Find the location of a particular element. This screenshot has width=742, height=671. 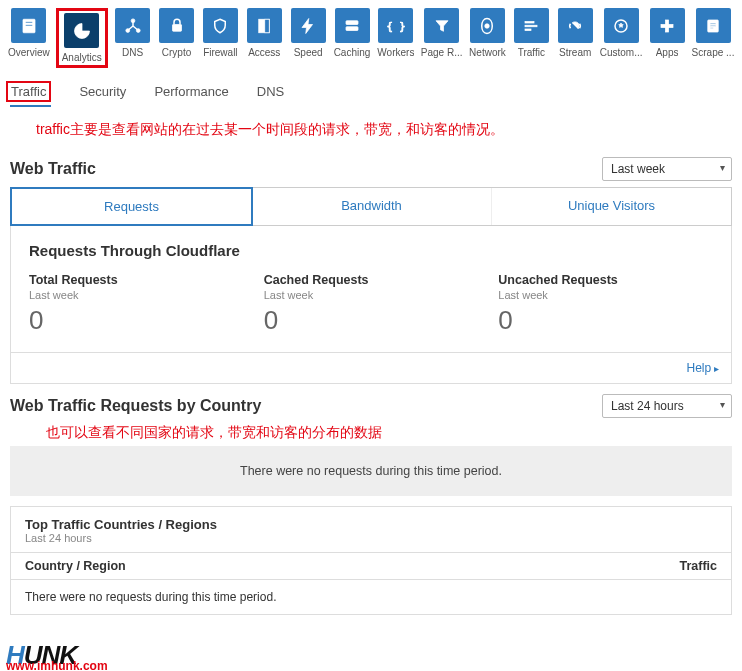

subtab-security: Security is located at coordinates (102, 96).